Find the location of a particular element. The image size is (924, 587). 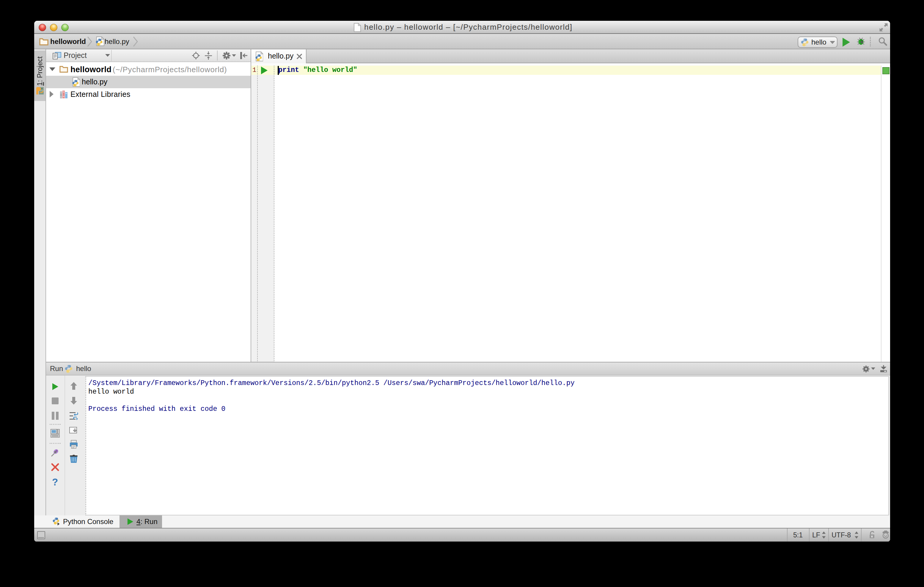

svg-text: 1: Project is located at coordinates (40, 71).